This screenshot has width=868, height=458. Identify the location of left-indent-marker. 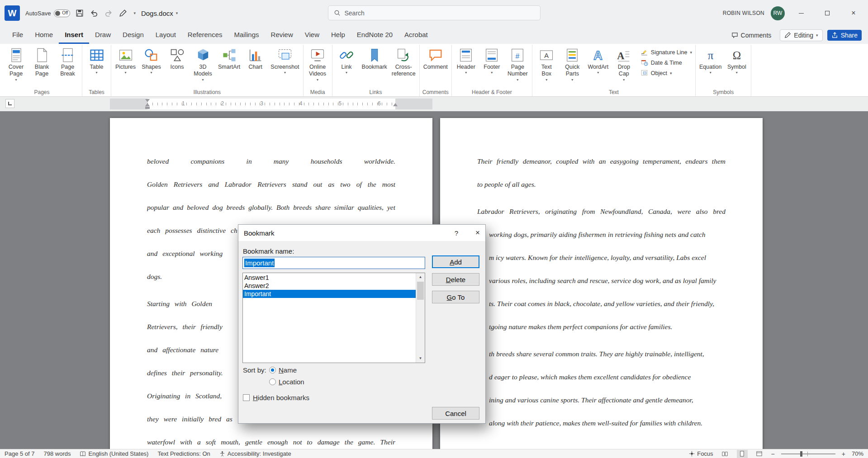
(147, 108).